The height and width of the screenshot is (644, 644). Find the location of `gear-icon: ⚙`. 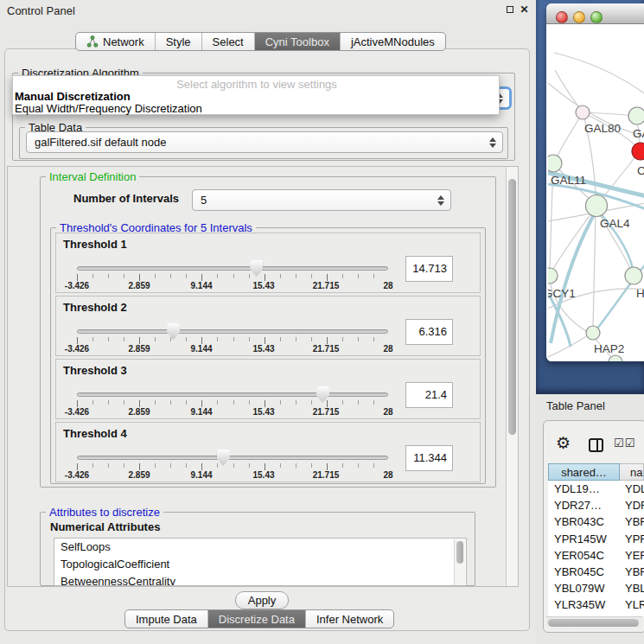

gear-icon: ⚙ is located at coordinates (564, 443).